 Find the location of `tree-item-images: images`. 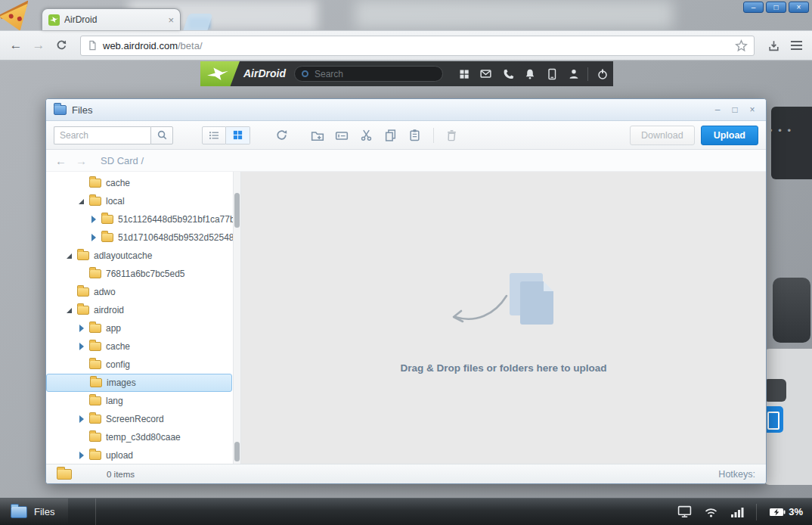

tree-item-images: images is located at coordinates (139, 383).